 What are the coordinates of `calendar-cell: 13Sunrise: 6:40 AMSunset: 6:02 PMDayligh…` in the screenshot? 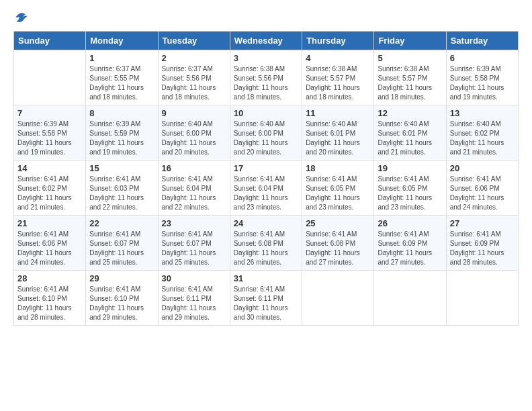 It's located at (482, 133).